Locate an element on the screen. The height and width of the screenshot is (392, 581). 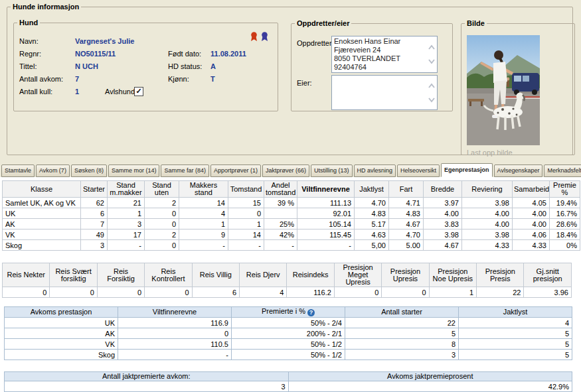
help-icon: ? is located at coordinates (311, 313).